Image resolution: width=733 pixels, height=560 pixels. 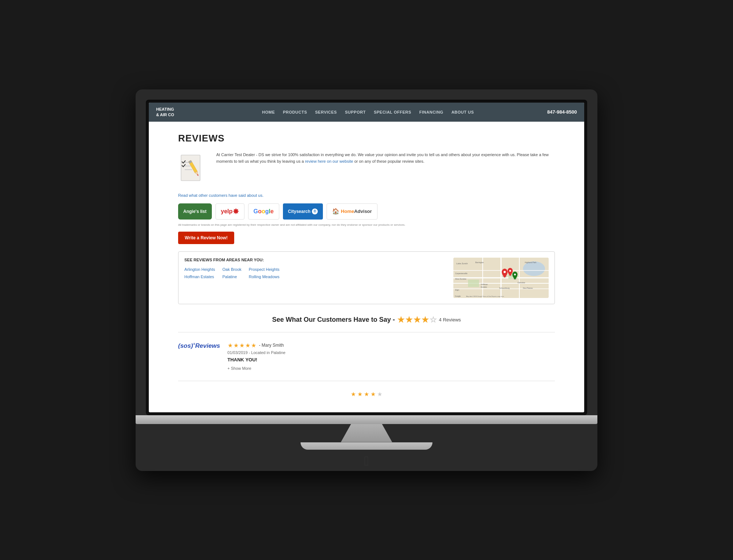 What do you see at coordinates (425, 320) in the screenshot?
I see `star-4: ★` at bounding box center [425, 320].